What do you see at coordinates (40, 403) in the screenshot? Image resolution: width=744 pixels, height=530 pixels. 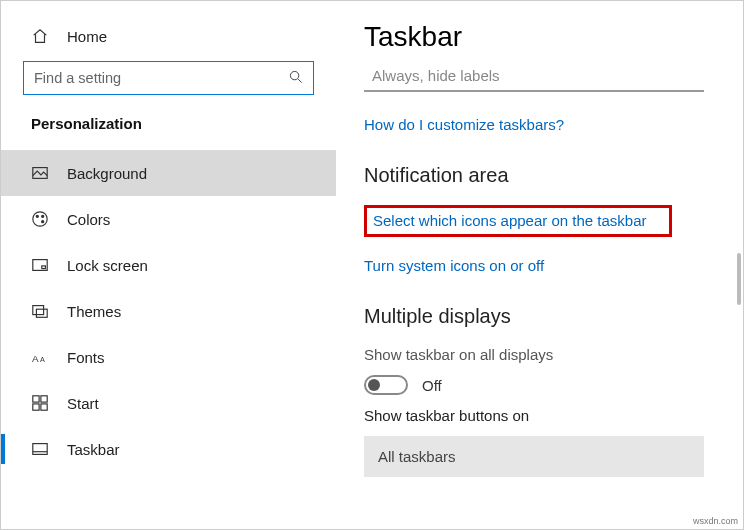 I see `start-icon` at bounding box center [40, 403].